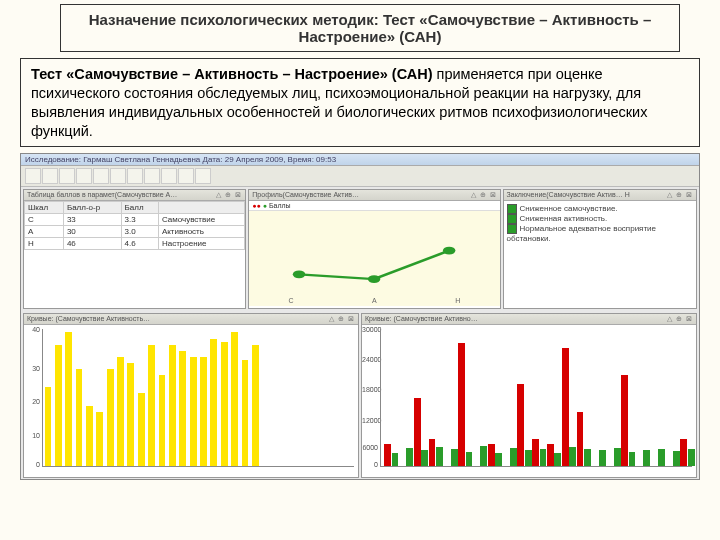 The height and width of the screenshot is (540, 720). I want to click on panel-title: Кривые: (Самочувствие Активность…, so click(88, 319).